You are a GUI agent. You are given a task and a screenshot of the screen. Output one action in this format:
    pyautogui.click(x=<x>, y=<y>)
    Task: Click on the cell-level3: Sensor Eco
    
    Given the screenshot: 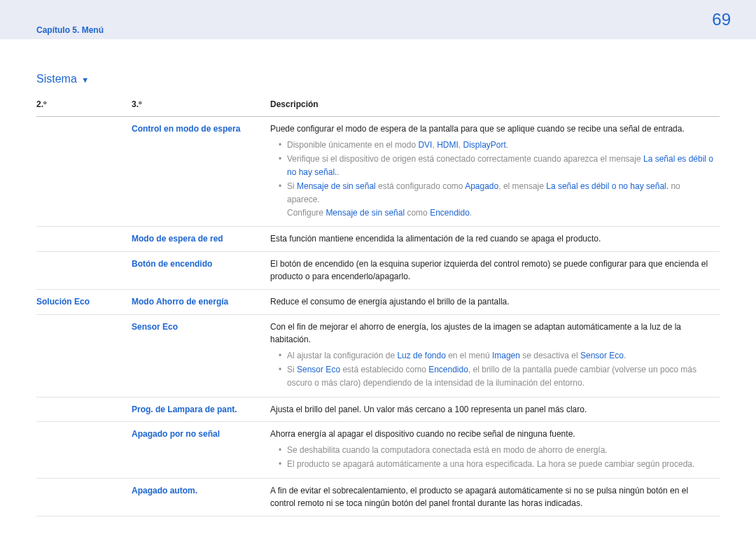 What is the action you would take?
    pyautogui.click(x=201, y=356)
    